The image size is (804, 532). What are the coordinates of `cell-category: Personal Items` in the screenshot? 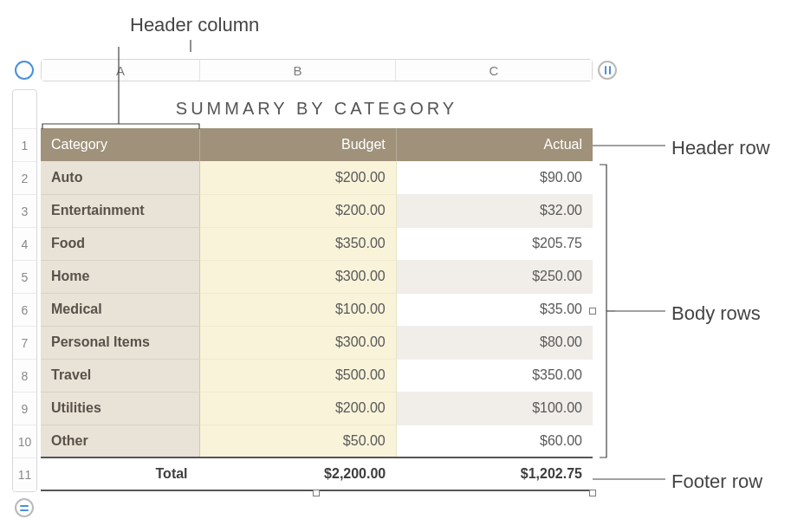 It's located at (120, 342).